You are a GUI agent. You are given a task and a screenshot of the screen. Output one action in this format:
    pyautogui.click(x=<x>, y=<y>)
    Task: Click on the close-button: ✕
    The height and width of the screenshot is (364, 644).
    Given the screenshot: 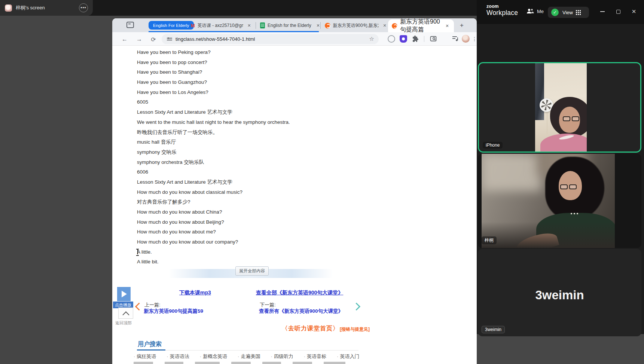 What is the action you would take?
    pyautogui.click(x=634, y=12)
    